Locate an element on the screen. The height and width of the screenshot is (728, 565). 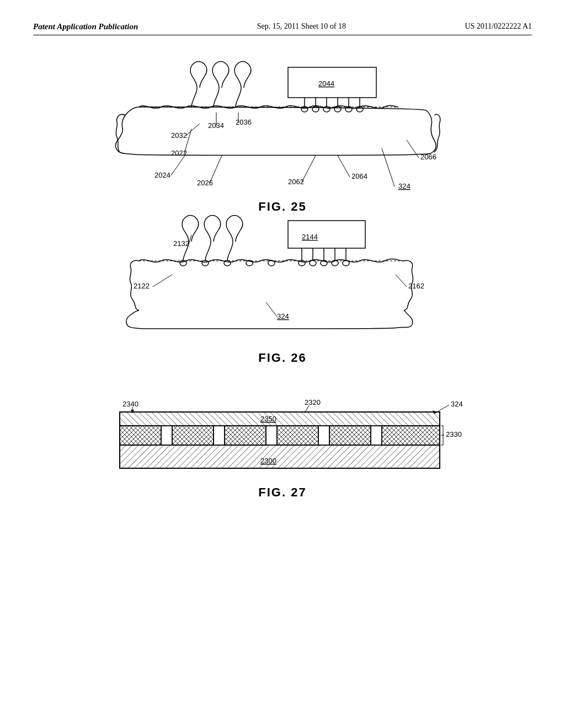
label-2132: 2132 is located at coordinates (181, 244).